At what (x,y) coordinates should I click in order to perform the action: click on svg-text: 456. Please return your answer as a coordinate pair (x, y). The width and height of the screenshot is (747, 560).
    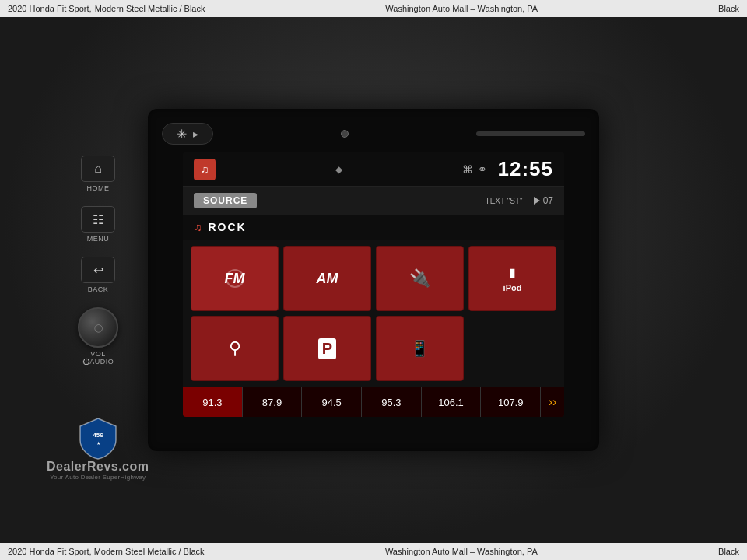
    Looking at the image, I should click on (98, 436).